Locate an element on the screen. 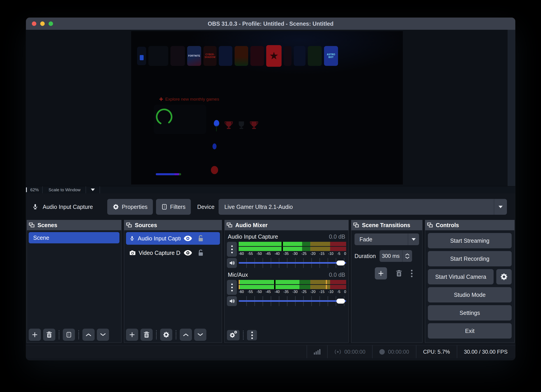 This screenshot has height=392, width=541. remove-source-button is located at coordinates (146, 335).